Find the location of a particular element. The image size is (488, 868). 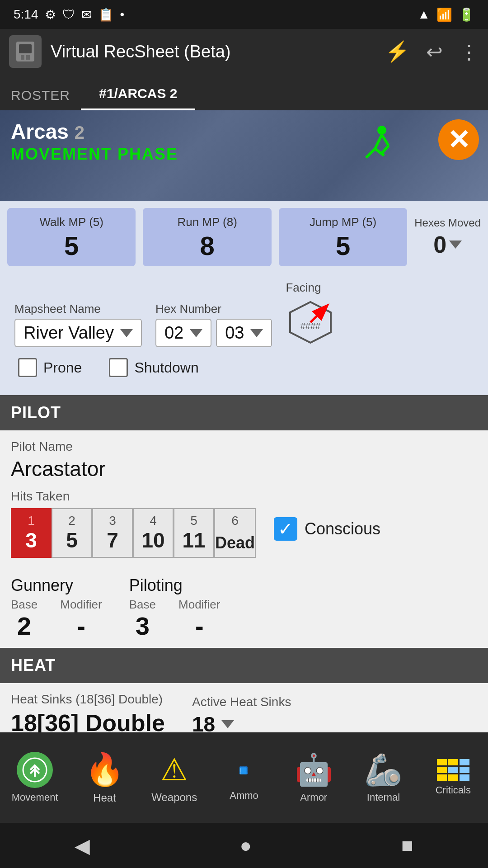

hex-col-value: 02 is located at coordinates (183, 333).